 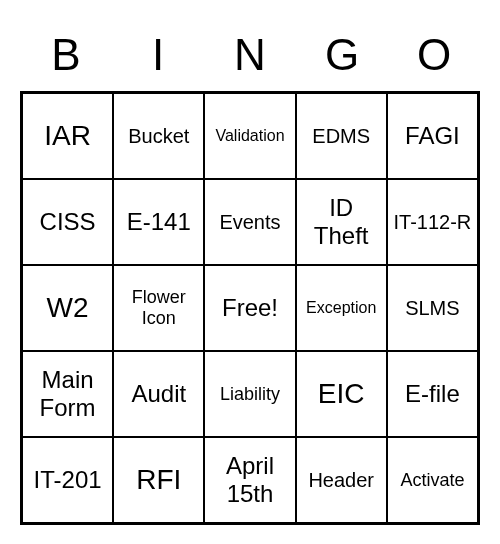 I want to click on bingo-cell: IT-201, so click(x=68, y=480).